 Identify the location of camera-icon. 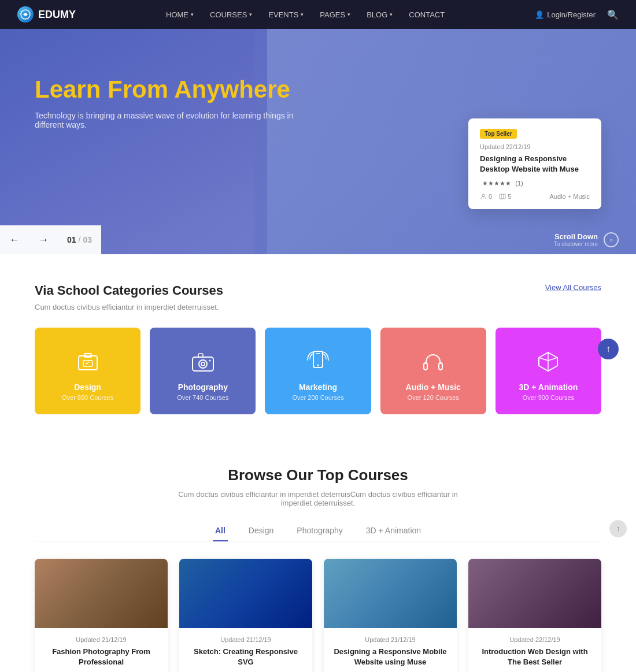
(203, 362).